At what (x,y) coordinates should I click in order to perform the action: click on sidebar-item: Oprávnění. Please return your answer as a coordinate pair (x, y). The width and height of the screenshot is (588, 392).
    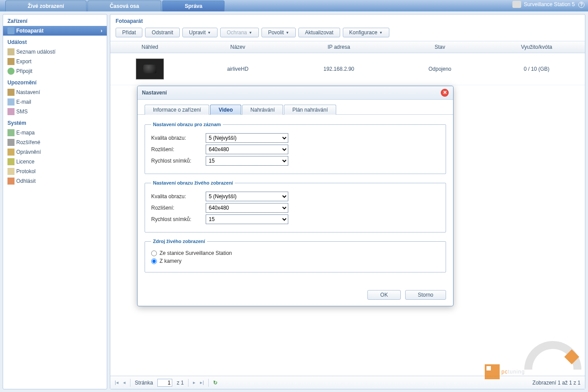
    Looking at the image, I should click on (55, 152).